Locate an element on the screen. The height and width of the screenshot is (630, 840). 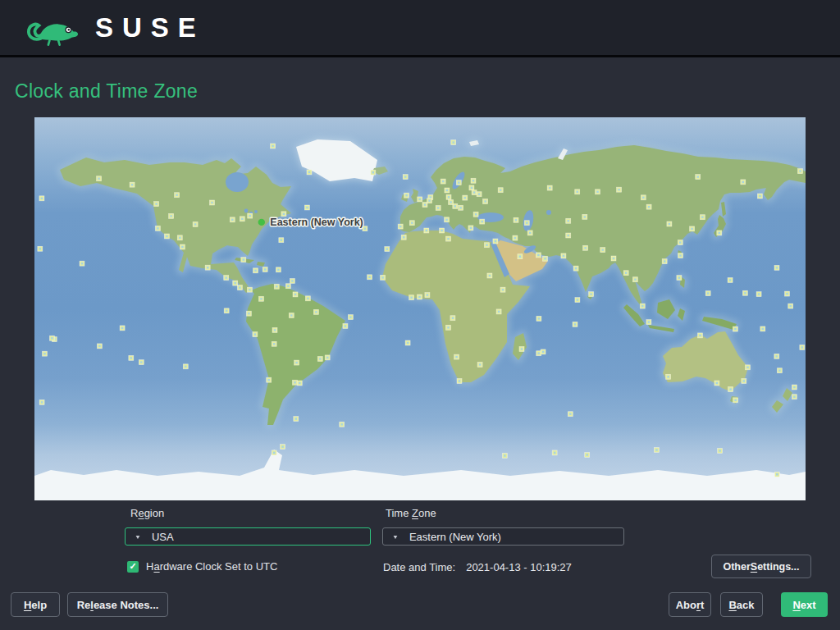
selected-timezone-dot is located at coordinates (262, 222).